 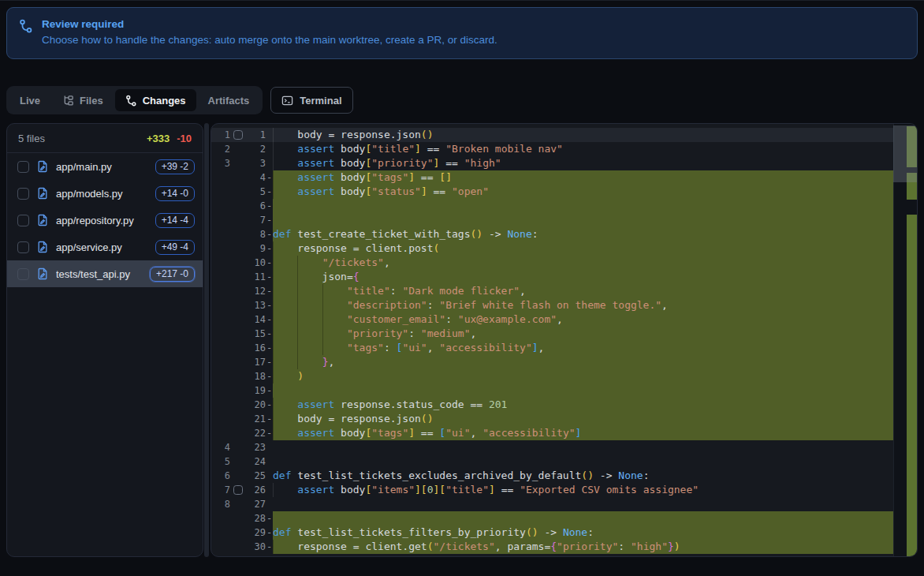 What do you see at coordinates (221, 163) in the screenshot?
I see `old-line-number: 3` at bounding box center [221, 163].